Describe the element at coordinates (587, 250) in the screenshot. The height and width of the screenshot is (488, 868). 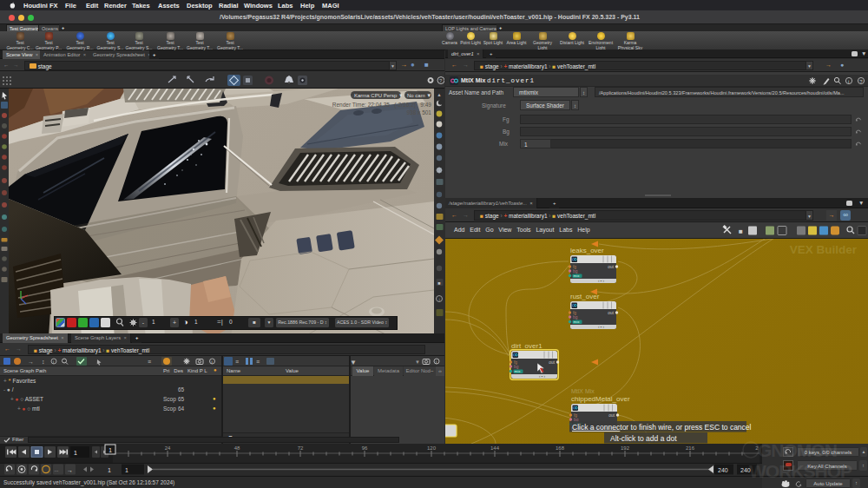
I see `svg-text: leaks_over` at that location.